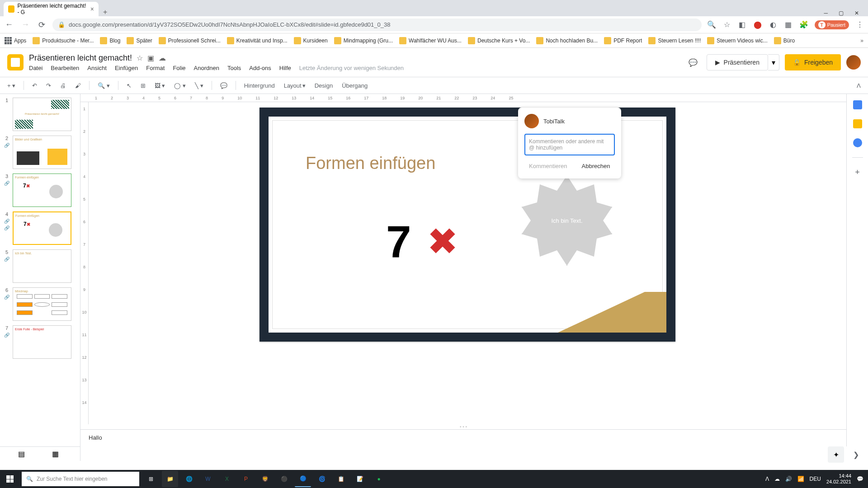 This screenshot has height=488, width=868. I want to click on chevron-right-icon: ❯, so click(856, 455).